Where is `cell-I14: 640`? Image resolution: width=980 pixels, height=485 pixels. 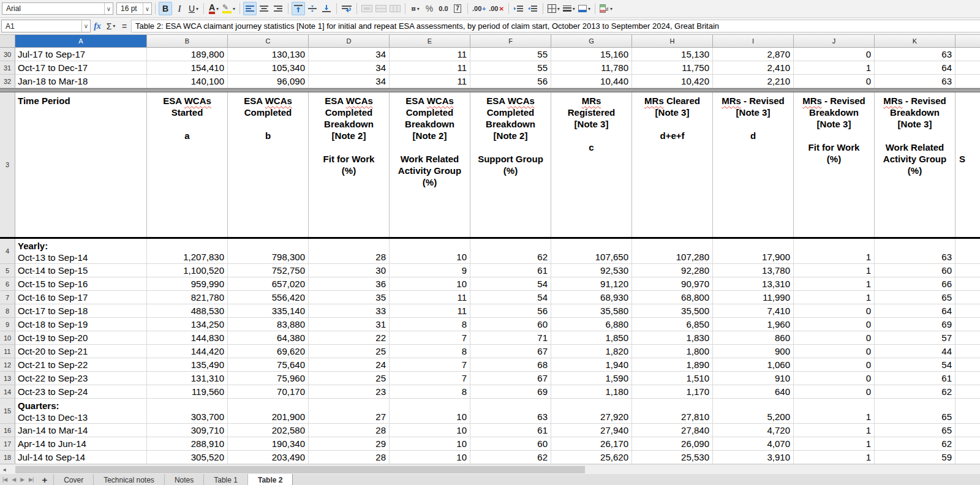 cell-I14: 640 is located at coordinates (753, 392).